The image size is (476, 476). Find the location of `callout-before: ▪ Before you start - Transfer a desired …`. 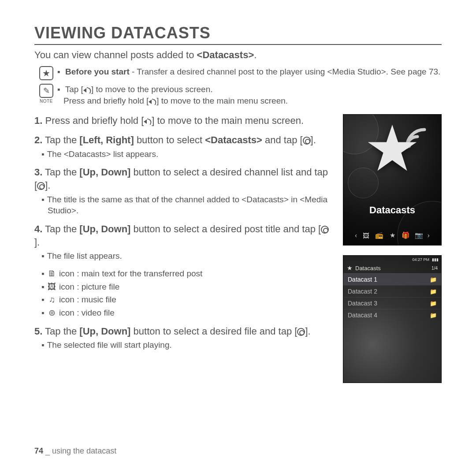

callout-before: ▪ Before you start - Transfer a desired … is located at coordinates (247, 72).